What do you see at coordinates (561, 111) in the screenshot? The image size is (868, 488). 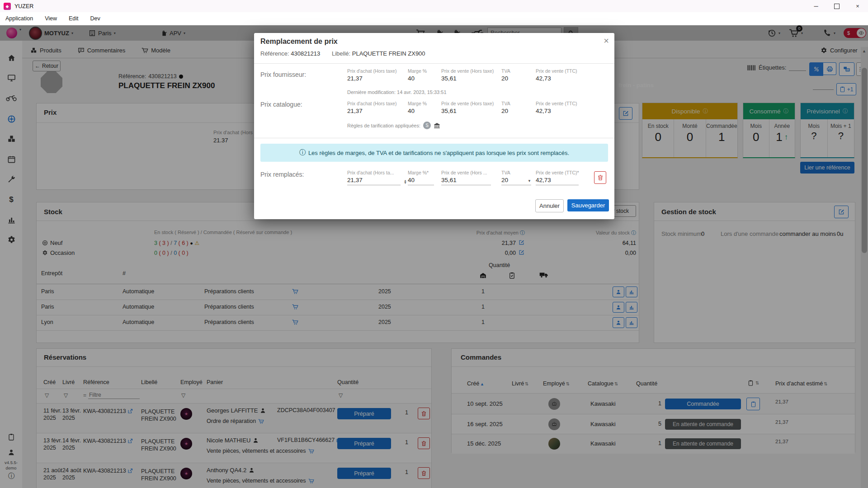 I see `catalog-sale-ttc: 42,73` at bounding box center [561, 111].